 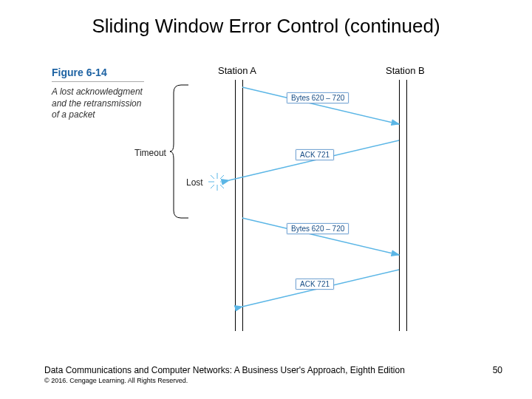 I want to click on msg-box-ack1: ACK 721, so click(x=315, y=155).